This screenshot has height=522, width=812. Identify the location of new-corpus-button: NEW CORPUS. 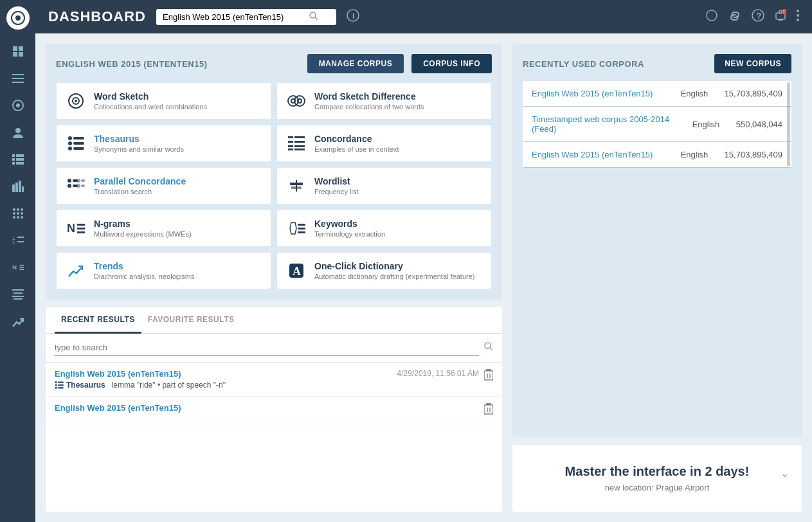
(753, 64).